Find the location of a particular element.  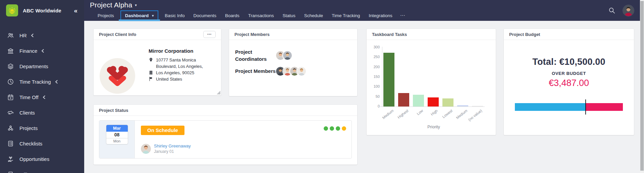

sidebar: ABC Worldwide « HRFinanceDepartmentsTime… is located at coordinates (42, 87).